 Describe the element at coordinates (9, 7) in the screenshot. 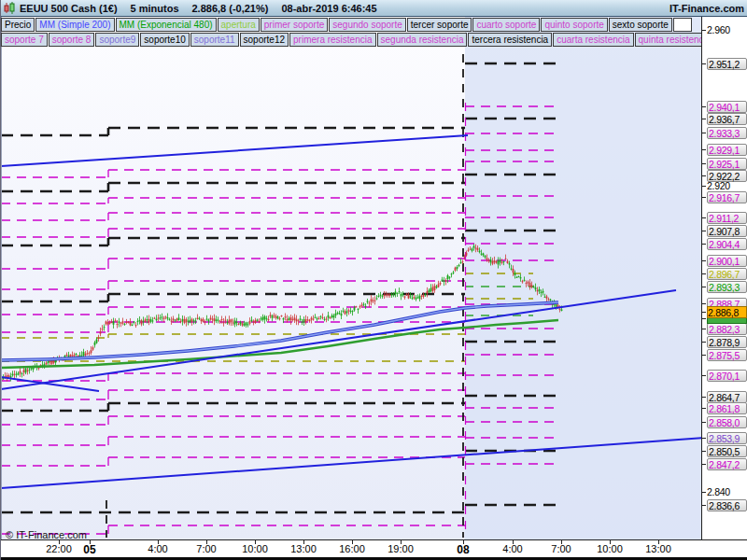

I see `candlestick-icon` at that location.